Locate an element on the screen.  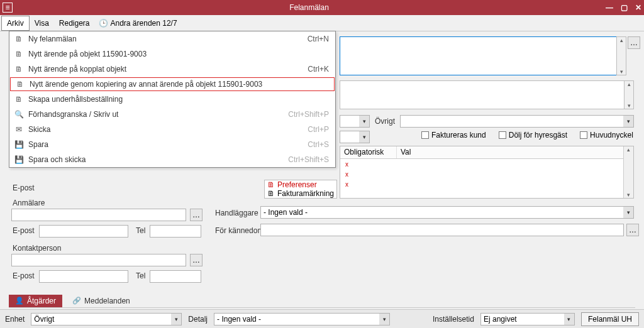
mi-spara-skicka: 💾 Spara och skicka Ctrl+Shift+S is located at coordinates (172, 160).